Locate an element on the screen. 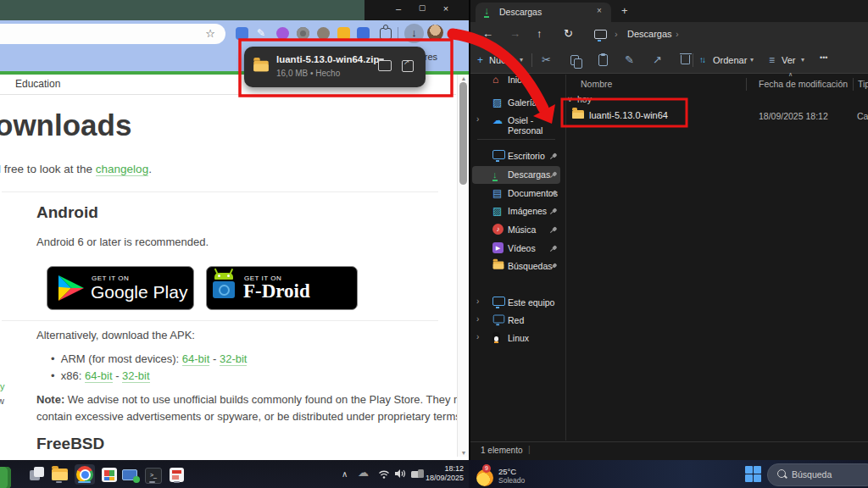  column-header-fecha: Fecha de modificación is located at coordinates (804, 84).